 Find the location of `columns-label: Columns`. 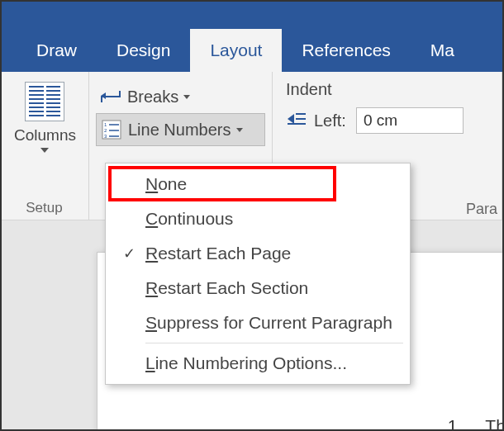

columns-label: Columns is located at coordinates (45, 135).